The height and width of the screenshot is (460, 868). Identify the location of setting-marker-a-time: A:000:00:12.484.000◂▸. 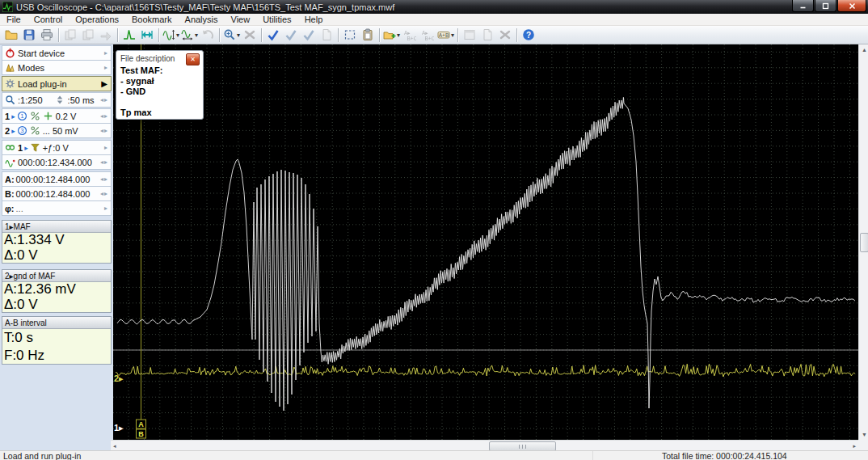
(57, 179).